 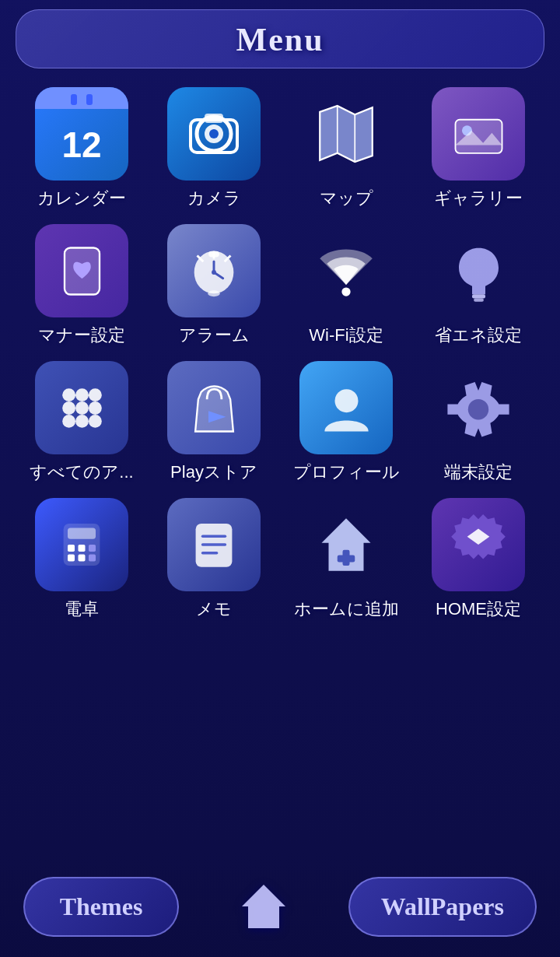 I want to click on app-manner-label: マナー設定, so click(x=82, y=335).